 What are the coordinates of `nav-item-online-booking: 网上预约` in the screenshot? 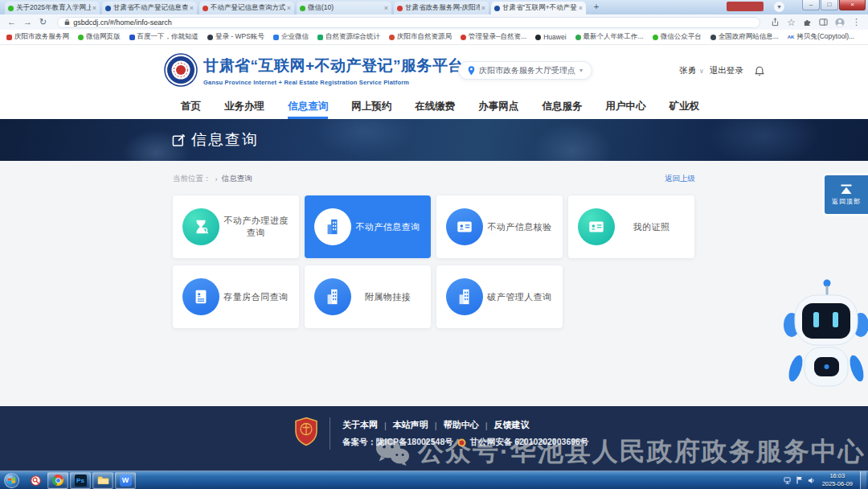 It's located at (371, 106).